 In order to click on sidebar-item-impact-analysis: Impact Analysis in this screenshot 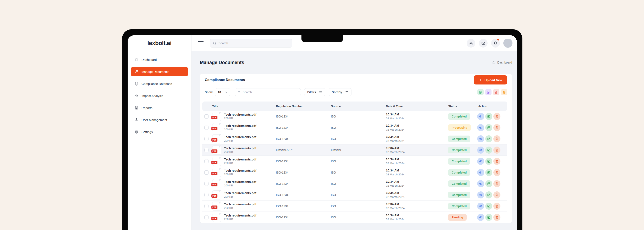, I will do `click(160, 96)`.